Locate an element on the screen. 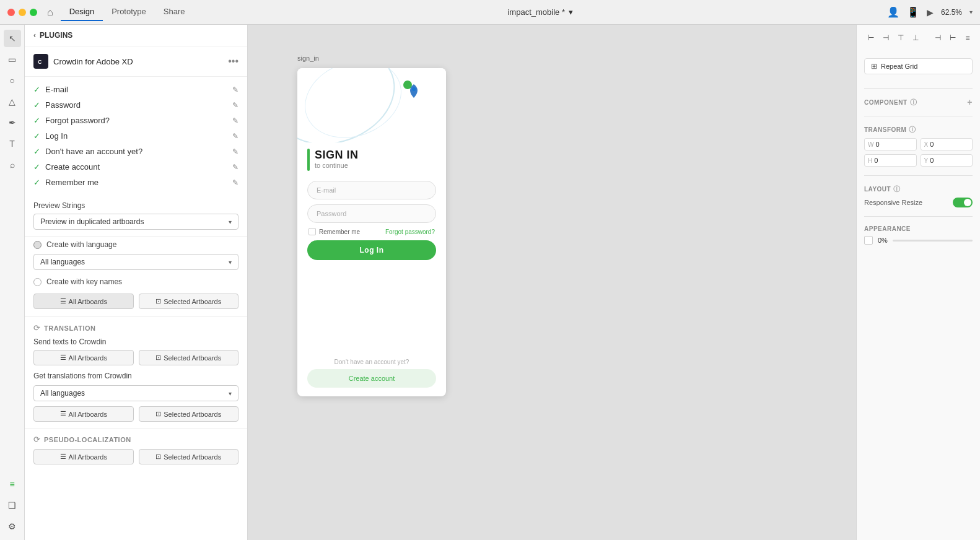 This screenshot has height=540, width=980. create-with-key-names-row: Create with key names is located at coordinates (136, 282).